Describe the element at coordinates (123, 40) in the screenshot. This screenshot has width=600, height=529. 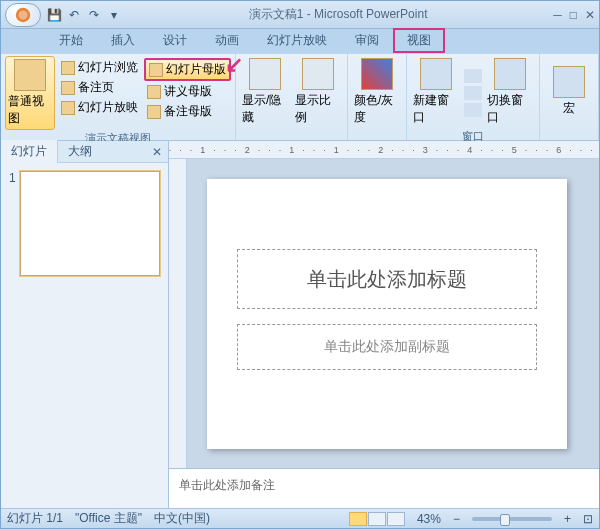
I see `tab-insert: 插入` at that location.